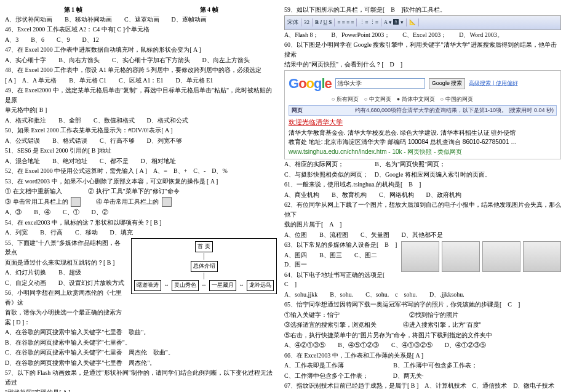 This screenshot has width=566, height=392. Describe the element at coordinates (65, 298) in the screenshot. I see `q56: 56、小明同学想在网上欣赏周杰伦的《七里香》这` at that location.